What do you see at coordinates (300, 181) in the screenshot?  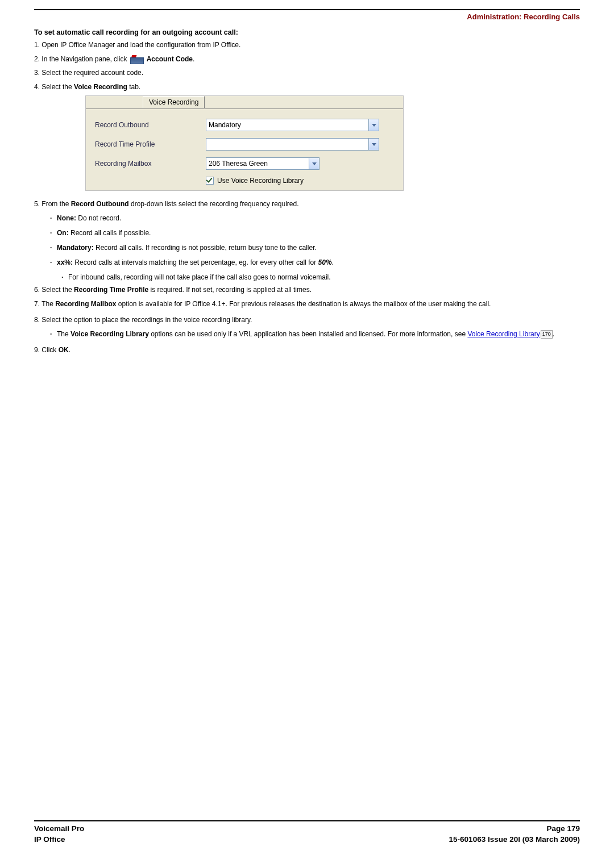 I see `use-vrl-row: Use Voice Recording Library` at bounding box center [300, 181].